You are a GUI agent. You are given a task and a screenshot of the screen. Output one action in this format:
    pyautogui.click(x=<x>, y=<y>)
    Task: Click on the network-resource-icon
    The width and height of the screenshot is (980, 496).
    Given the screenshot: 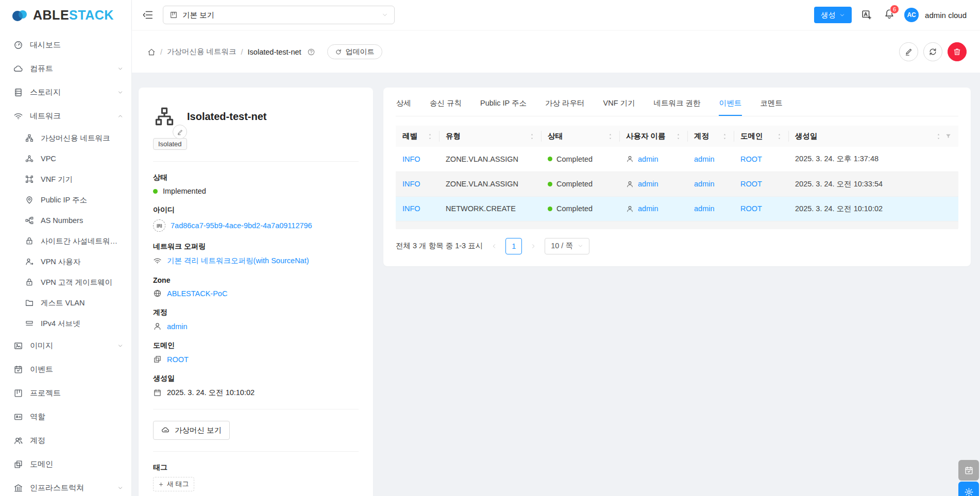 What is the action you would take?
    pyautogui.click(x=164, y=116)
    